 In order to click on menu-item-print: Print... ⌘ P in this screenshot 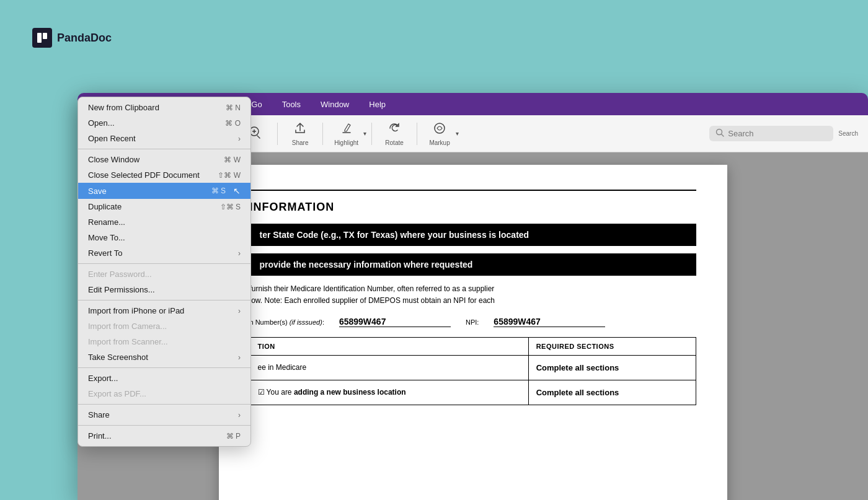, I will do `click(164, 436)`.